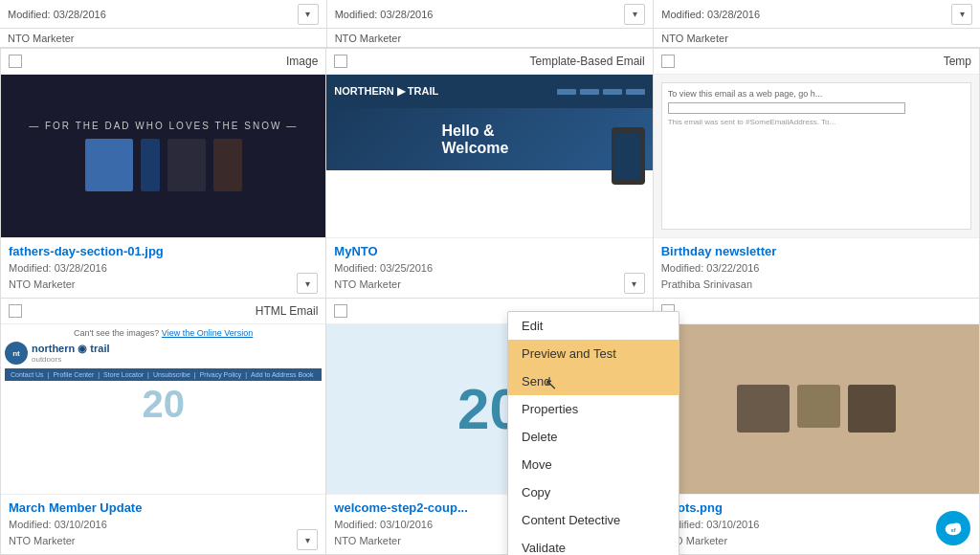 The width and height of the screenshot is (980, 555). What do you see at coordinates (816, 312) in the screenshot?
I see `card-boots-header` at bounding box center [816, 312].